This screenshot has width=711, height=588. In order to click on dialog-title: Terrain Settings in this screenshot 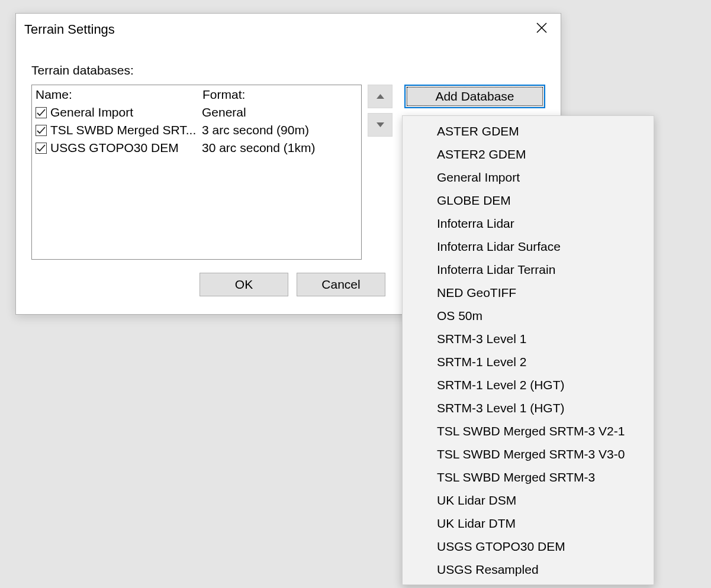, I will do `click(278, 30)`.